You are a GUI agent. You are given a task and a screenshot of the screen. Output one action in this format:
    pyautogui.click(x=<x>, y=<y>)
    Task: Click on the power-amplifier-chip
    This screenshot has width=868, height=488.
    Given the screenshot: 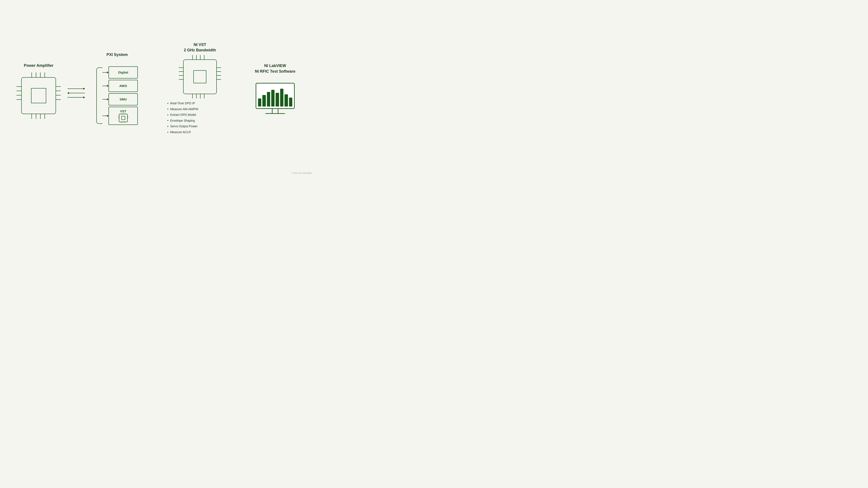 What is the action you would take?
    pyautogui.click(x=38, y=96)
    